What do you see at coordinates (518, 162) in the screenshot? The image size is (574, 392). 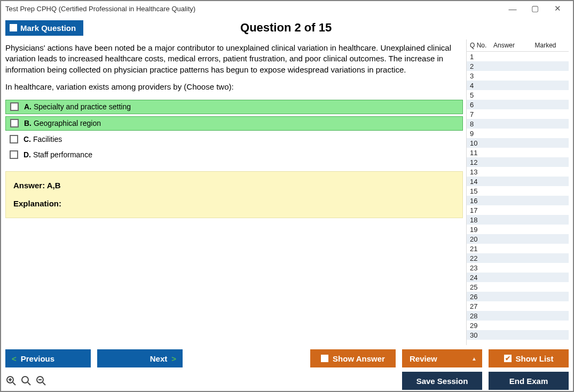 I see `question-list-row: 12` at bounding box center [518, 162].